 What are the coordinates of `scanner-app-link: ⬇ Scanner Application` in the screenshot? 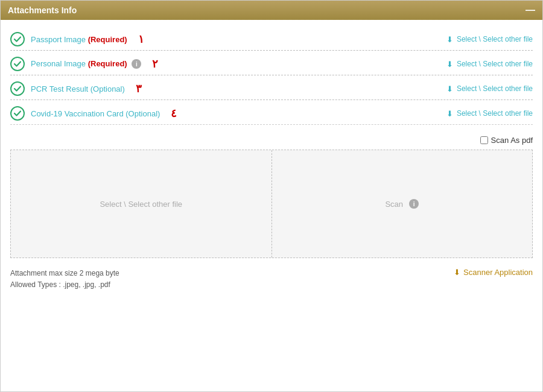 It's located at (494, 273).